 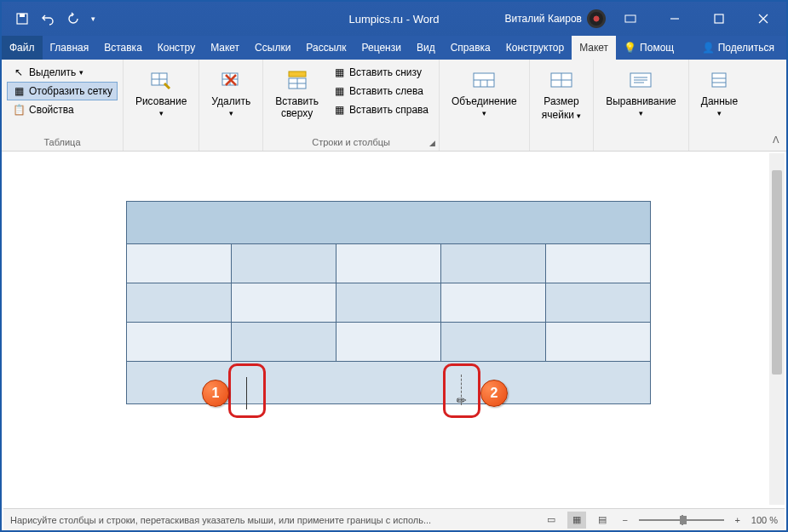 I want to click on data-icon, so click(x=719, y=80).